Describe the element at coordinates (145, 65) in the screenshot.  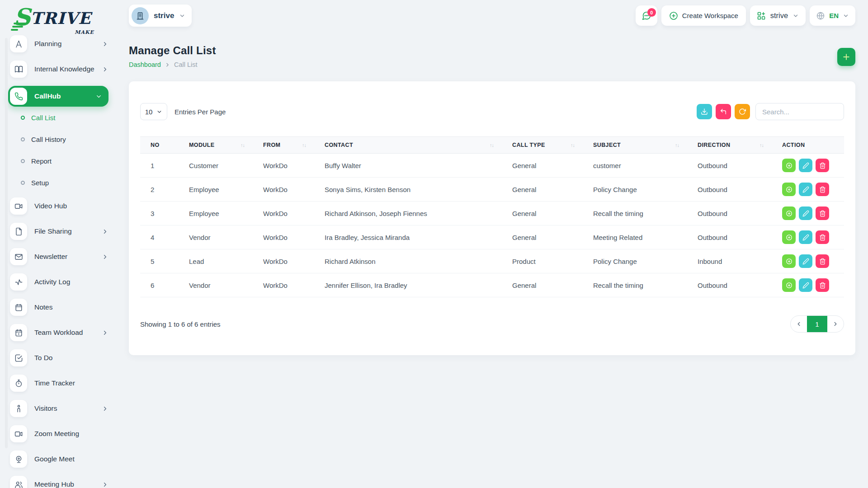
I see `breadcrumb-dashboard-link: Dashboard` at that location.